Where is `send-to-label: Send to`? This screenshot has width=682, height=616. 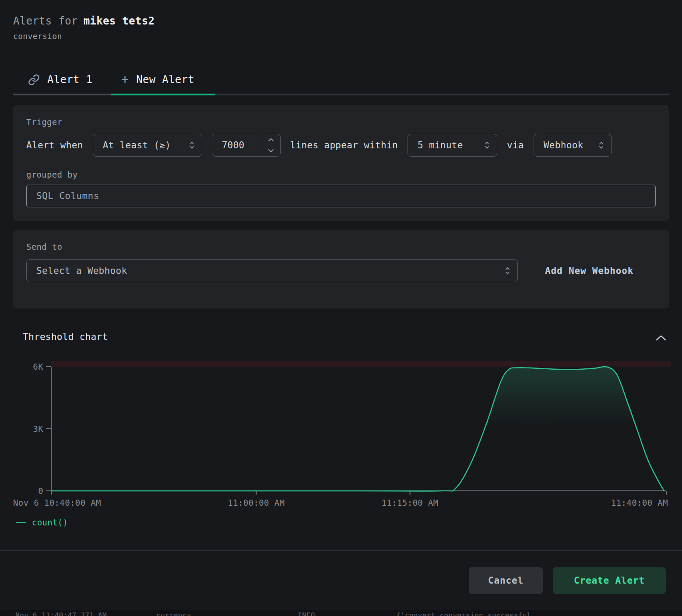 send-to-label: Send to is located at coordinates (341, 247).